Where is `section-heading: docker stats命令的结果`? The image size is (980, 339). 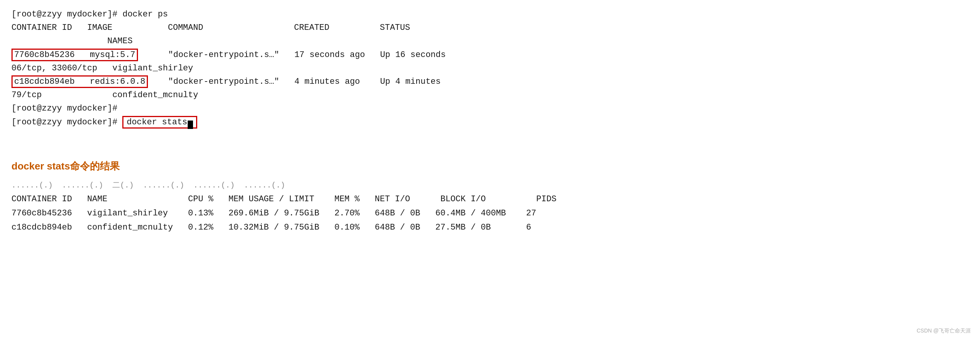 section-heading: docker stats命令的结果 is located at coordinates (490, 165).